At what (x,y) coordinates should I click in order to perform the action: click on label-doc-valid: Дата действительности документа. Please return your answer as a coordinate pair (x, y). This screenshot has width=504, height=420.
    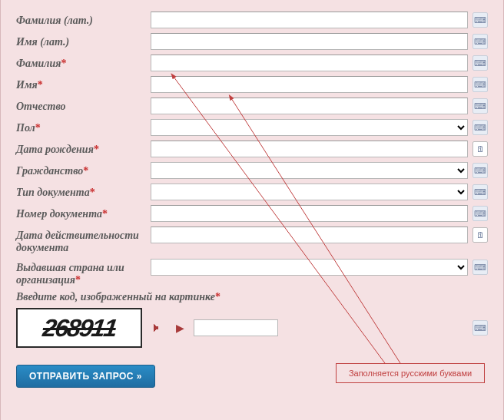
    Looking at the image, I should click on (83, 240).